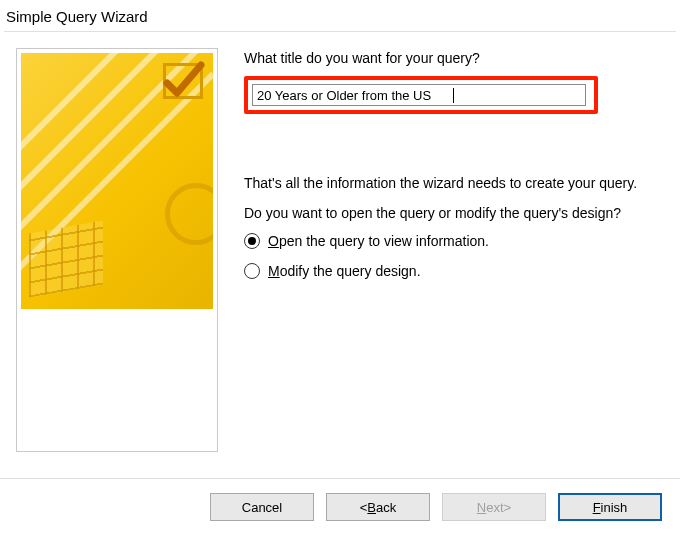 The width and height of the screenshot is (680, 534). I want to click on cancel-button: Cancel, so click(262, 507).